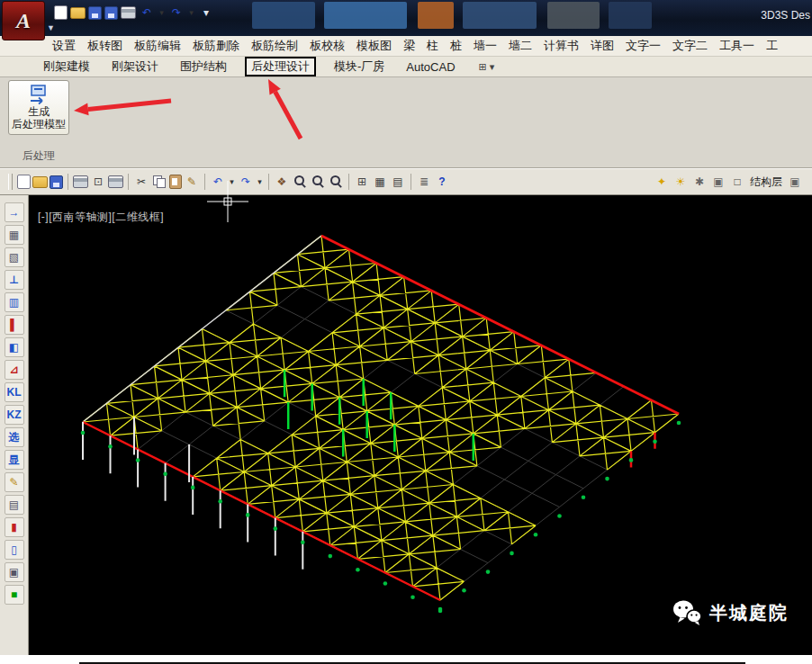  What do you see at coordinates (203, 67) in the screenshot?
I see `tab-envelope-structure: 围护结构` at bounding box center [203, 67].